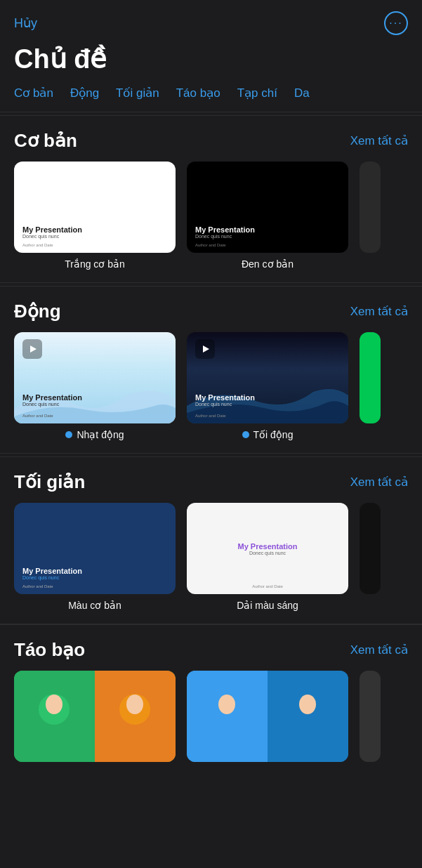 The image size is (422, 868). What do you see at coordinates (95, 386) in the screenshot?
I see `template-card-nhat-dong: My Presentation Donec quis nunc Author a…` at bounding box center [95, 386].